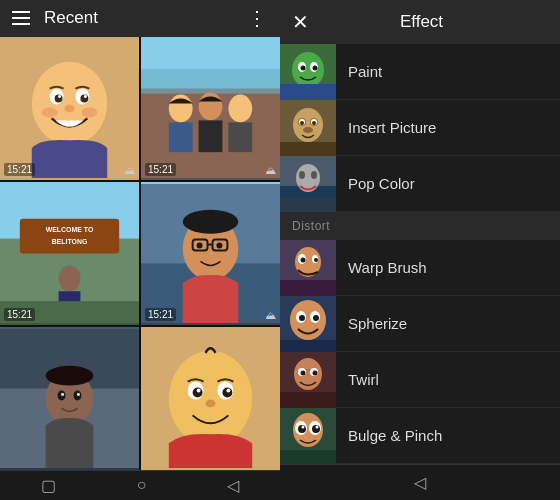 The image size is (560, 500). Describe the element at coordinates (444, 128) in the screenshot. I see `effect-label-insert: Insert Picture` at that location.